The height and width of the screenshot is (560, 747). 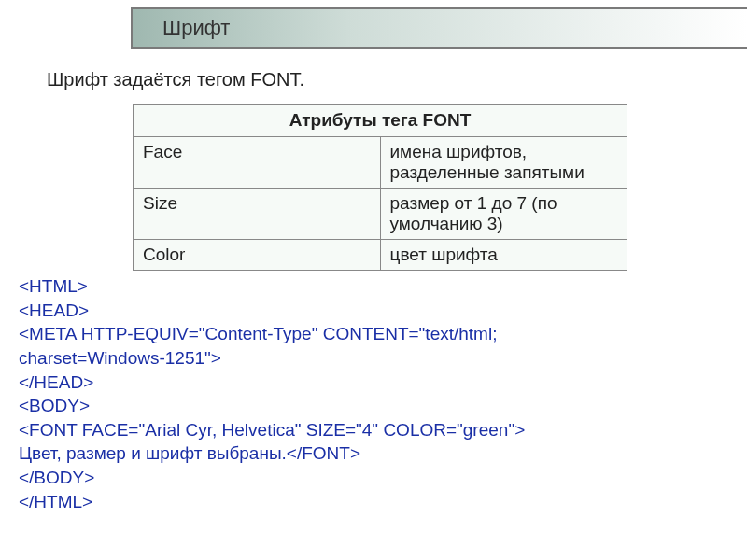 What do you see at coordinates (381, 162) in the screenshot?
I see `table-row: Face имена шрифтов, разделенные запятыми` at bounding box center [381, 162].